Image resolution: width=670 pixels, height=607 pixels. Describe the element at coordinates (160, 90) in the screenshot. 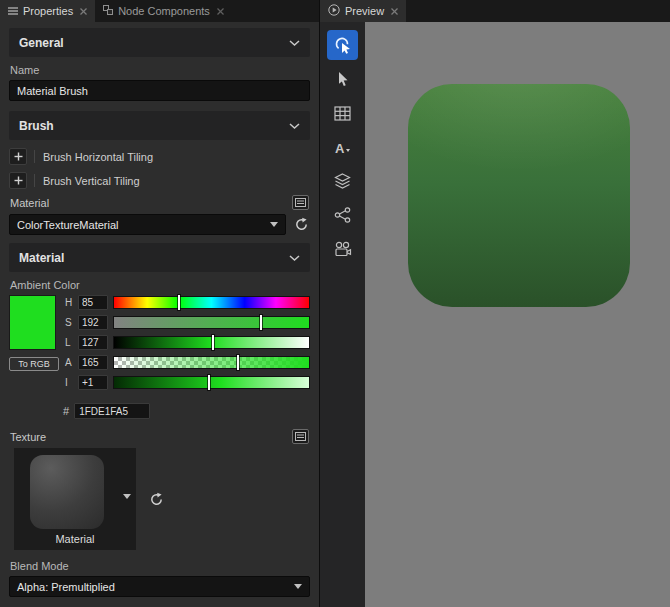

I see `name-input` at that location.